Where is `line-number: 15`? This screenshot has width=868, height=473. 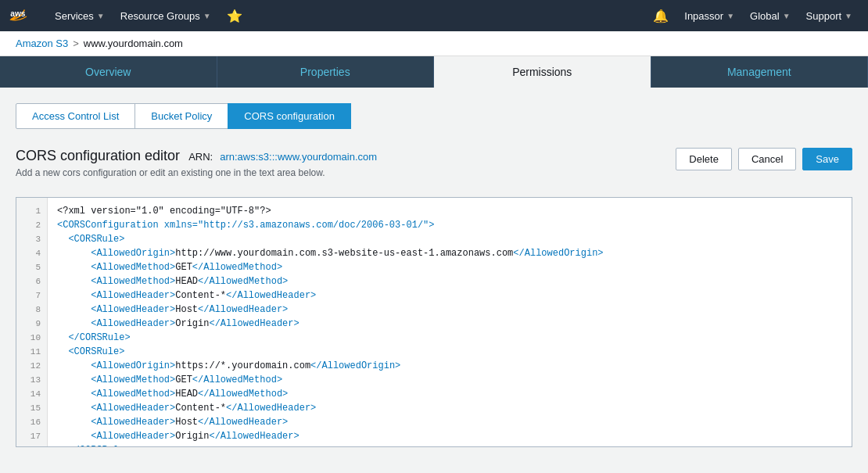 line-number: 15 is located at coordinates (31, 408).